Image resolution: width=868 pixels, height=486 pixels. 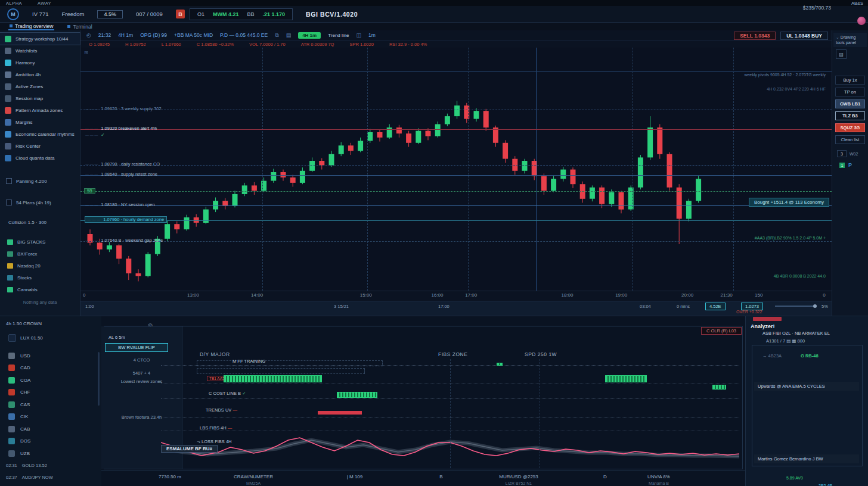 What do you see at coordinates (40, 134) in the screenshot?
I see `sidebar-item: Economic calendar rhythms` at bounding box center [40, 134].